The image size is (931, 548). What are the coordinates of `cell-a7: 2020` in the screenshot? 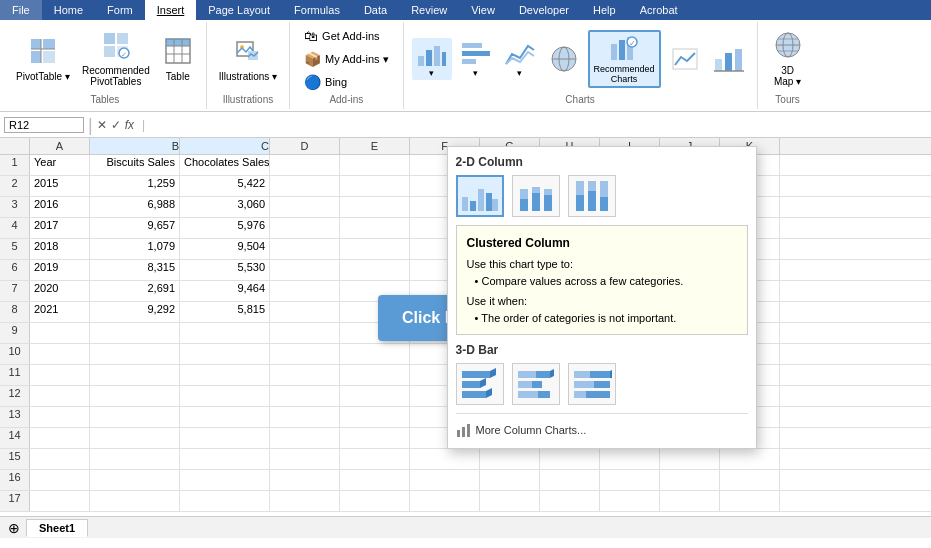 It's located at (60, 291).